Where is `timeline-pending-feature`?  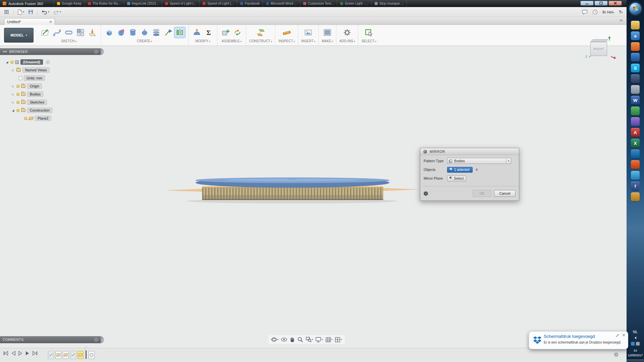
timeline-pending-feature is located at coordinates (92, 355).